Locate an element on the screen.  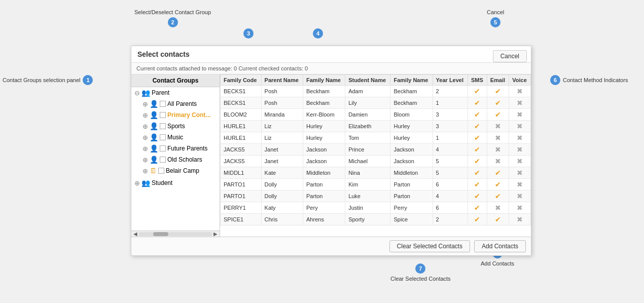
annotation-2: Select/Deselect Contact Group 2 is located at coordinates (172, 18).